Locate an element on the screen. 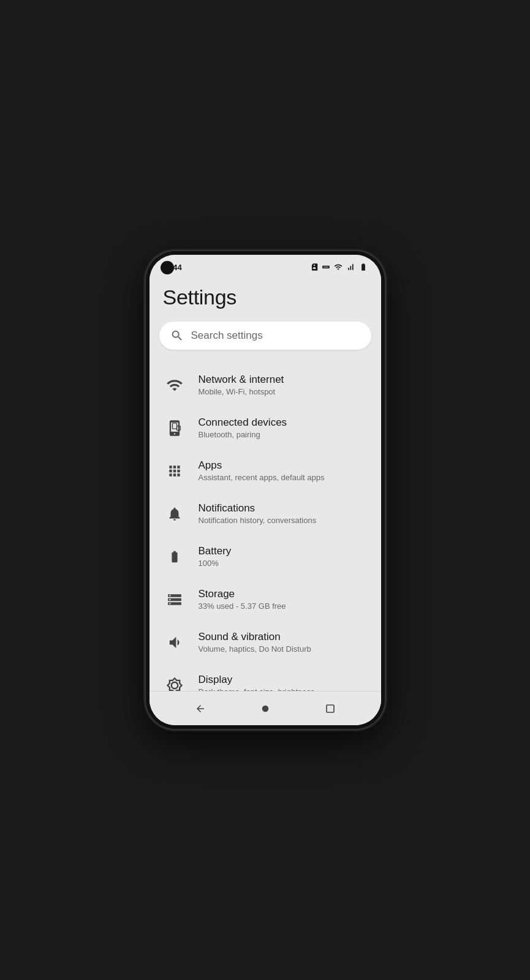 The image size is (530, 980). nav-bar is located at coordinates (265, 708).